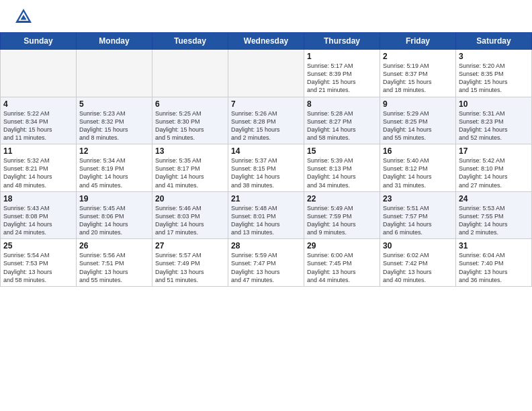 This screenshot has height=411, width=532. Describe the element at coordinates (191, 263) in the screenshot. I see `calendar-cell: 27Sunrise: 5:57 AM Sunset: 7:49 PM Dayli…` at that location.